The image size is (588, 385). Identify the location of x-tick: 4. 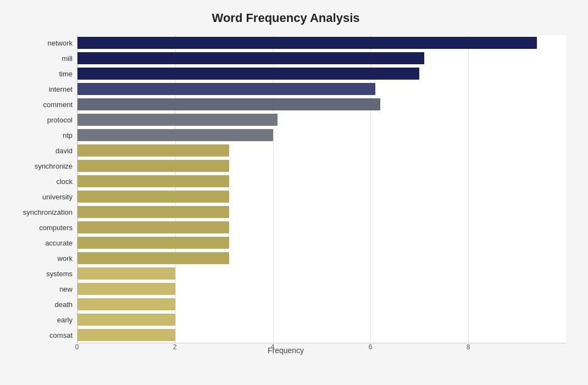
(273, 347).